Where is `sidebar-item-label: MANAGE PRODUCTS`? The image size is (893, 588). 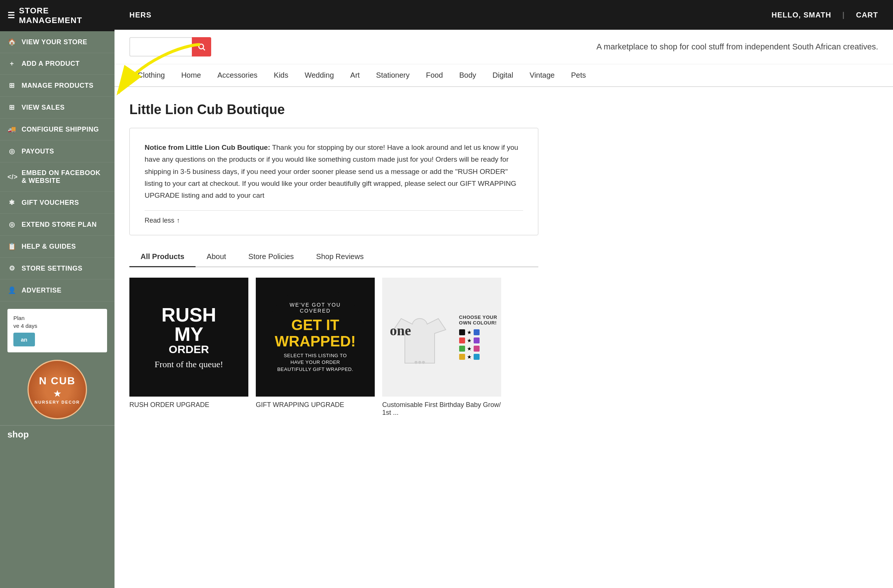 sidebar-item-label: MANAGE PRODUCTS is located at coordinates (58, 86).